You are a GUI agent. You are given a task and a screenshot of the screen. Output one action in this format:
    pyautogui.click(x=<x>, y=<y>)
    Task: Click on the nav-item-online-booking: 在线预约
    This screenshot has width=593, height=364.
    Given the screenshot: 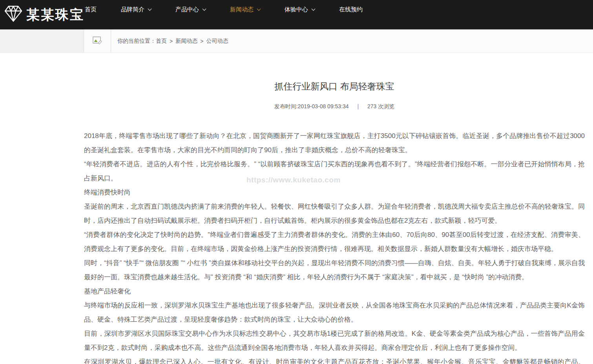 What is the action you would take?
    pyautogui.click(x=351, y=15)
    